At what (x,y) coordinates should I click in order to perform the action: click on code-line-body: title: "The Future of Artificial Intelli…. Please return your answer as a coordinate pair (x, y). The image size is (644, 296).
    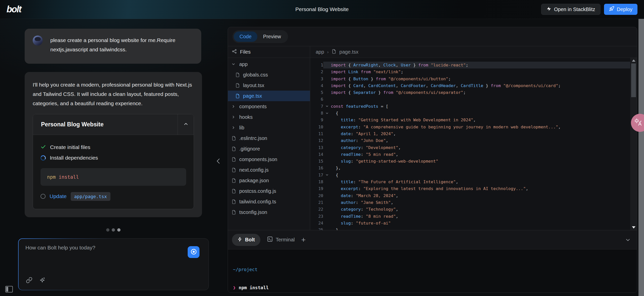
    Looking at the image, I should click on (480, 182).